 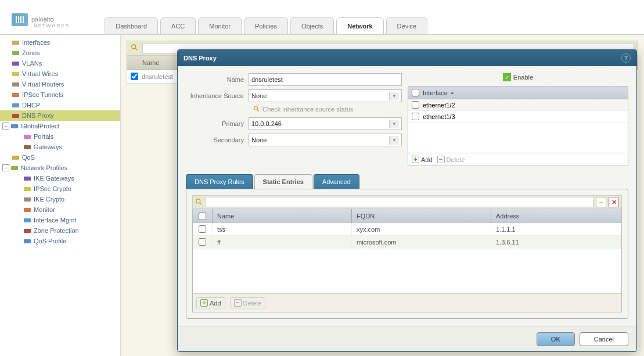 I want to click on main-tab-policies: Policies, so click(x=266, y=26).